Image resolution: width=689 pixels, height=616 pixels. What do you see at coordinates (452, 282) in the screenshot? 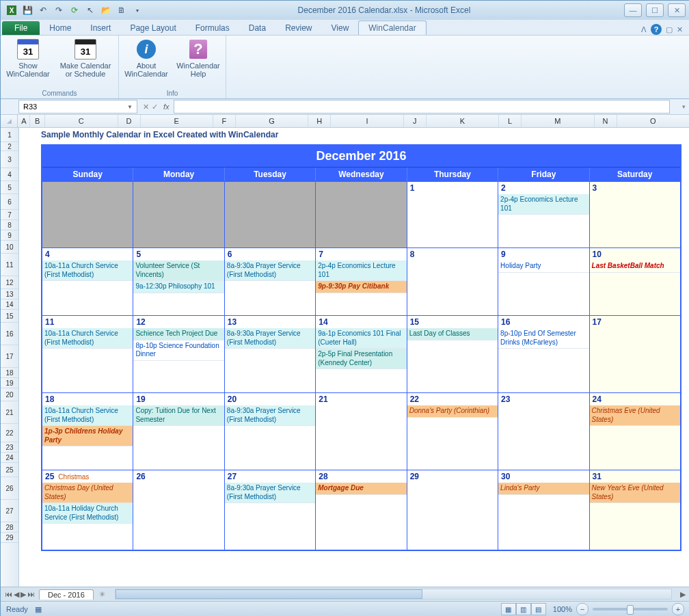
I see `calendar-day-cell: 8` at bounding box center [452, 282].